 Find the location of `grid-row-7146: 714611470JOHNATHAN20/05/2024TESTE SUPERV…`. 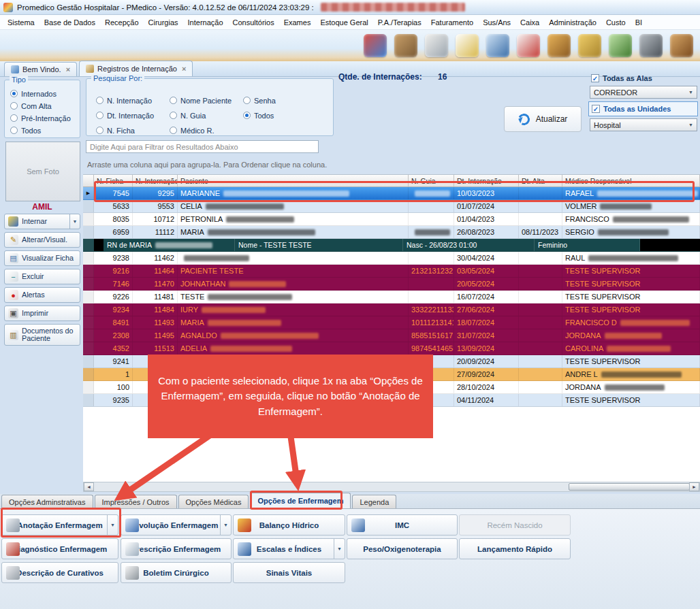

grid-row-7146: 714611470JOHNATHAN20/05/2024TESTE SUPERV… is located at coordinates (392, 284).